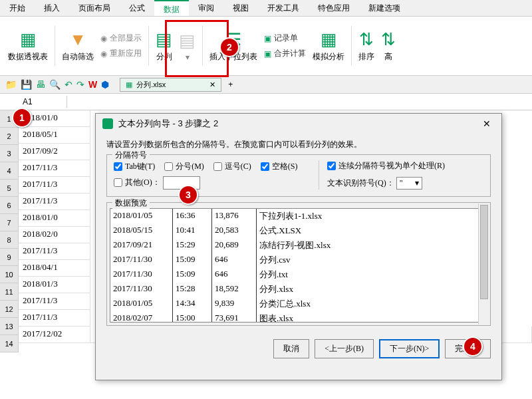 The image size is (532, 399). What do you see at coordinates (283, 8) in the screenshot?
I see `ribbon-tab-7: 开发工具` at bounding box center [283, 8].